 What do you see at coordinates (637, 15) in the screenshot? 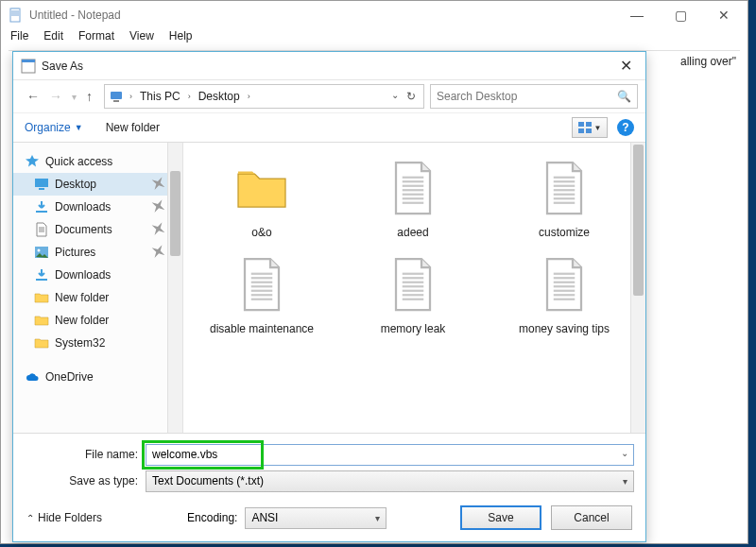
I see `minimize-button: —` at bounding box center [637, 15].